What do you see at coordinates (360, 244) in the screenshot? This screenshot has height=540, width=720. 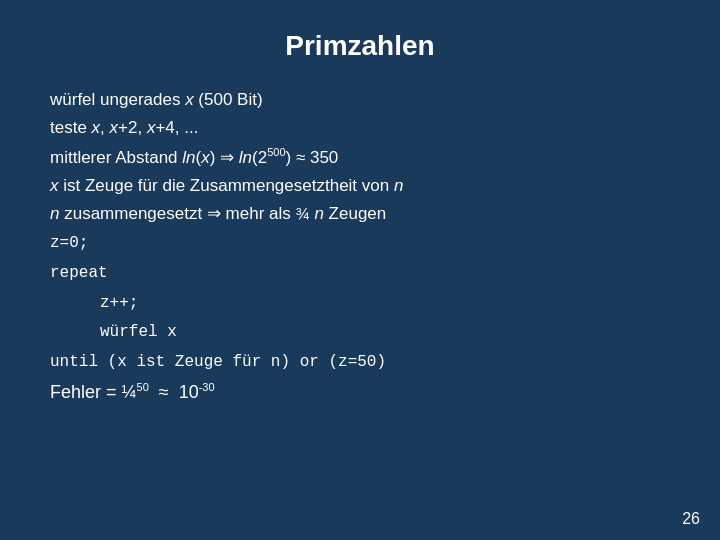 I see `code-line-1: z=0;` at bounding box center [360, 244].